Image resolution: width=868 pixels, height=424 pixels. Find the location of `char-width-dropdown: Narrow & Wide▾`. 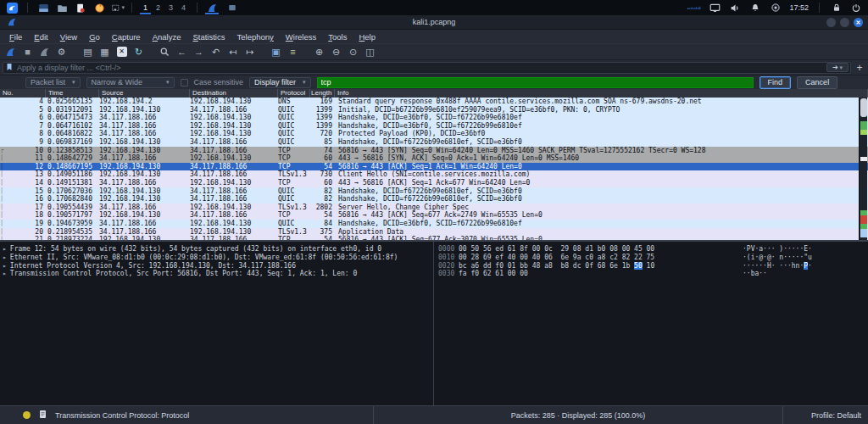

char-width-dropdown: Narrow & Wide▾ is located at coordinates (131, 83).